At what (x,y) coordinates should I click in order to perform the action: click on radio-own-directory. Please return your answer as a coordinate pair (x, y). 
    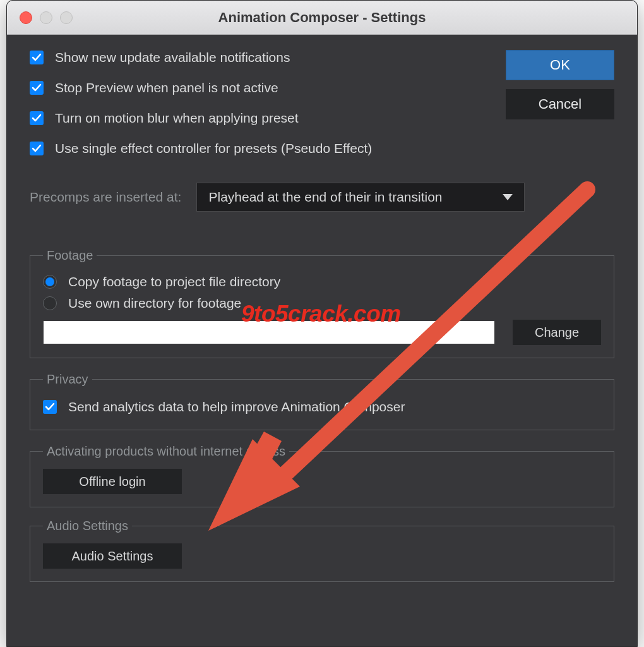
    Looking at the image, I should click on (50, 303).